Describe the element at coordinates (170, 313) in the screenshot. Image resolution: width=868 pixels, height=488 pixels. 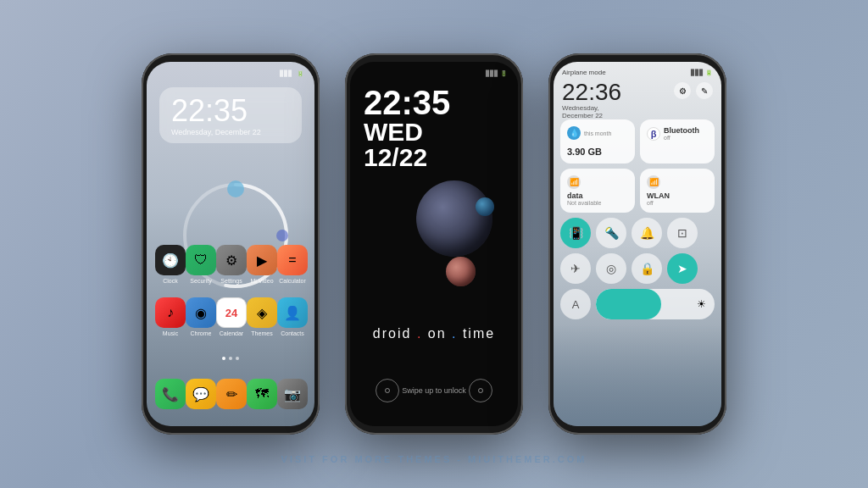
I see `music-icon: ♪` at that location.